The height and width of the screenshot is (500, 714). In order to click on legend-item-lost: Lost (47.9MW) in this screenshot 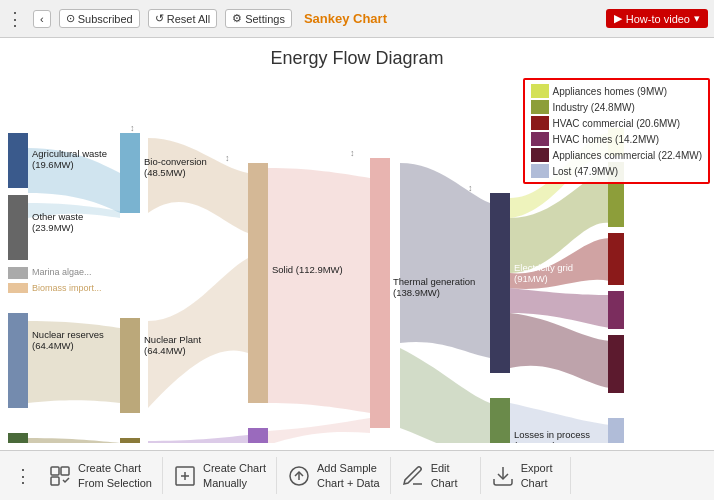, I will do `click(617, 171)`.